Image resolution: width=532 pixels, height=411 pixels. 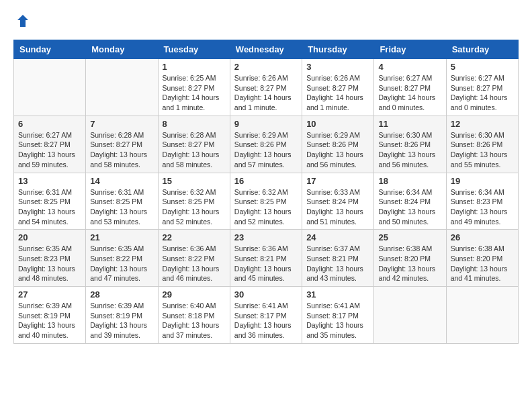 I want to click on day-number: 19, so click(x=482, y=181).